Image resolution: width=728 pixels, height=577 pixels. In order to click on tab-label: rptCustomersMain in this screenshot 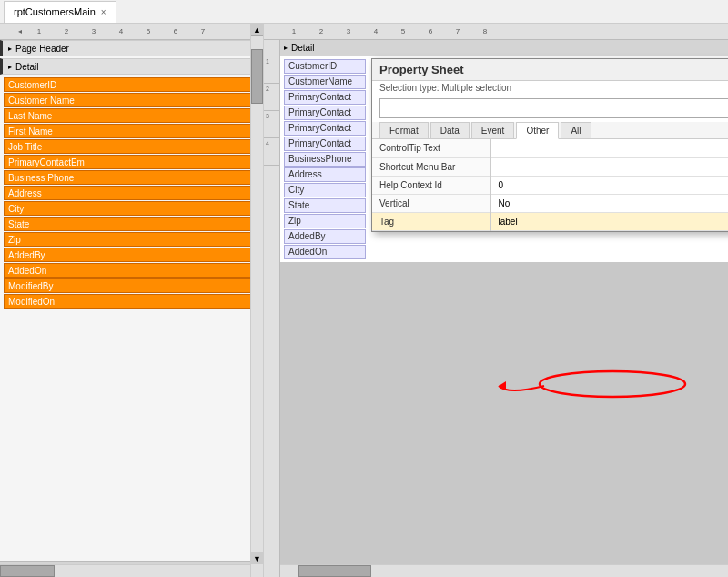, I will do `click(55, 12)`.